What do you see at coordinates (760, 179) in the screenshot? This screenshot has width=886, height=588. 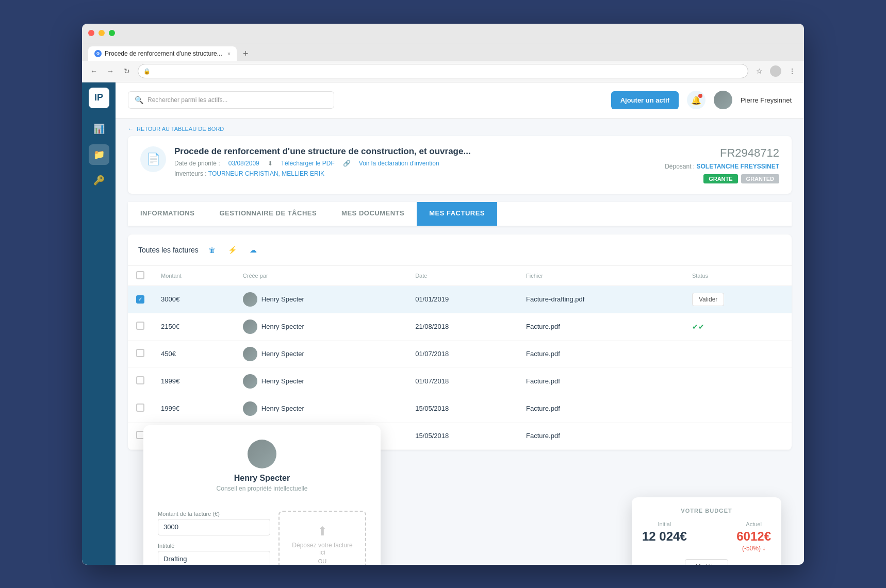 I see `badge-granted: GRANTED` at bounding box center [760, 179].